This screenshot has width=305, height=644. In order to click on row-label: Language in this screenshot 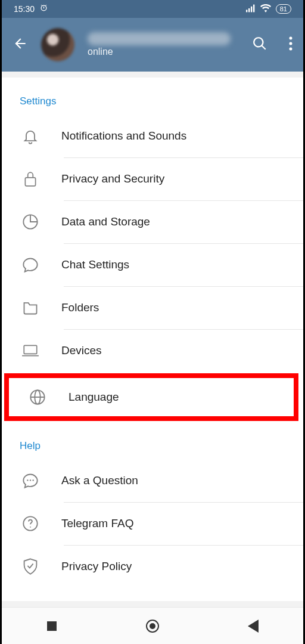, I will do `click(94, 397)`.